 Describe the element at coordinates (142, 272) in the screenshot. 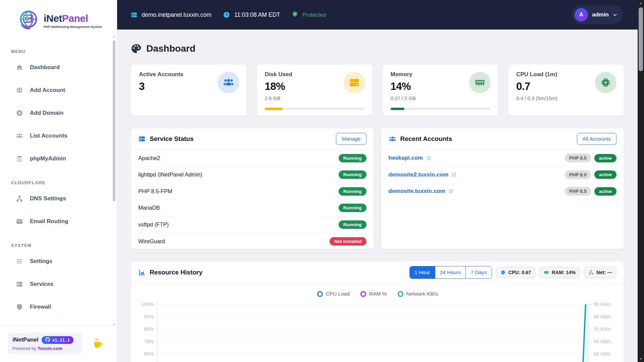

I see `chart-area-icon` at that location.